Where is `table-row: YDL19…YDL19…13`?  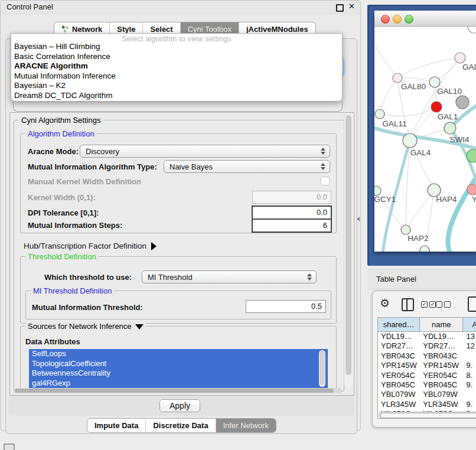
table-row: YDL19…YDL19…13 is located at coordinates (427, 337).